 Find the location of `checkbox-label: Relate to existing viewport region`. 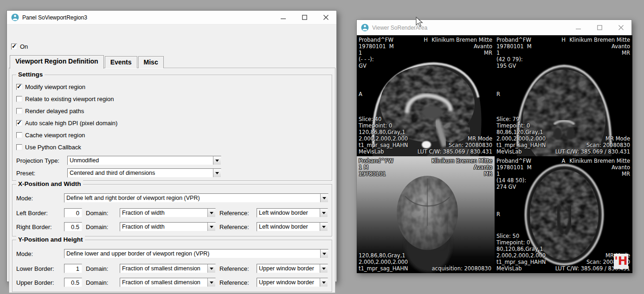

checkbox-label: Relate to existing viewport region is located at coordinates (70, 99).